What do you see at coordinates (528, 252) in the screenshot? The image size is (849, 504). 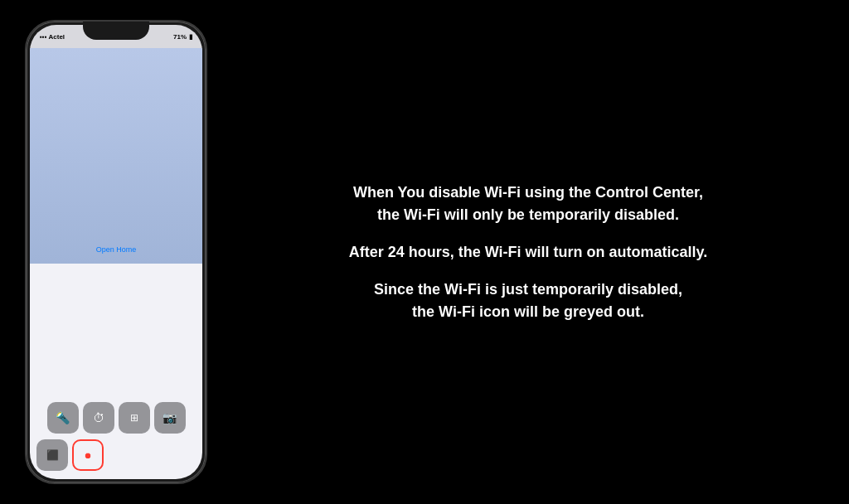 I see `info-line-2: After 24 hours, the Wi-Fi will turn on a…` at bounding box center [528, 252].